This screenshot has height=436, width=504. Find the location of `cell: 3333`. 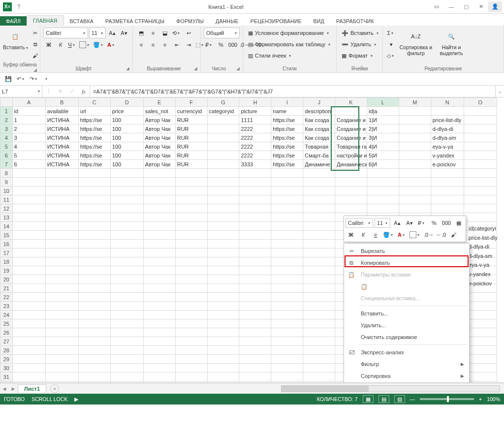

cell: 3333 is located at coordinates (255, 164).